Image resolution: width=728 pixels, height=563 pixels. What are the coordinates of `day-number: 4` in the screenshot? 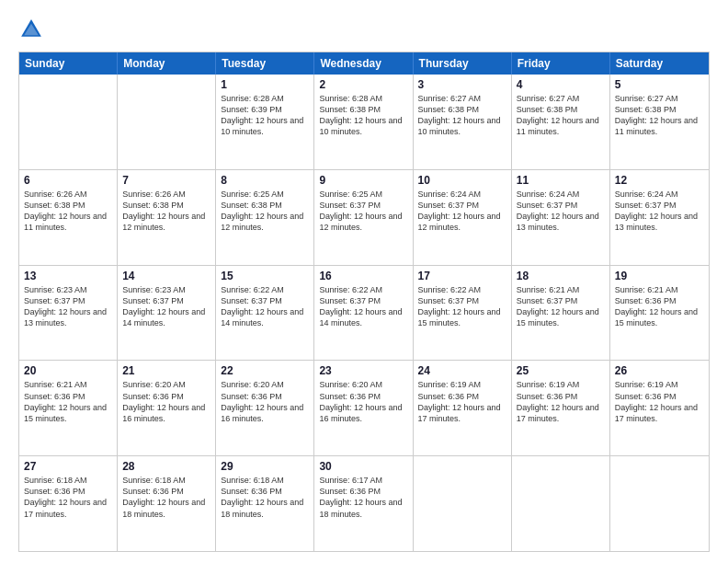 It's located at (561, 85).